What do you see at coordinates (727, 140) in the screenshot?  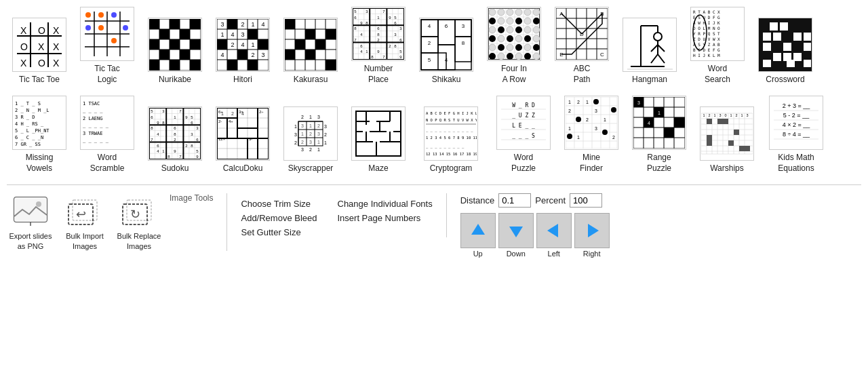 I see `puzzle-warships: 121 301 213 Warships` at bounding box center [727, 140].